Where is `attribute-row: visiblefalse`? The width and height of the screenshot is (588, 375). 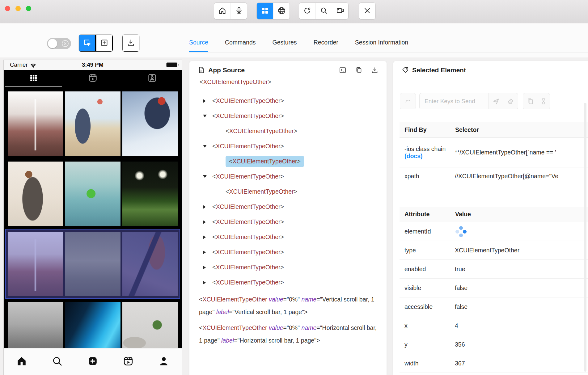 attribute-row: visiblefalse is located at coordinates (494, 288).